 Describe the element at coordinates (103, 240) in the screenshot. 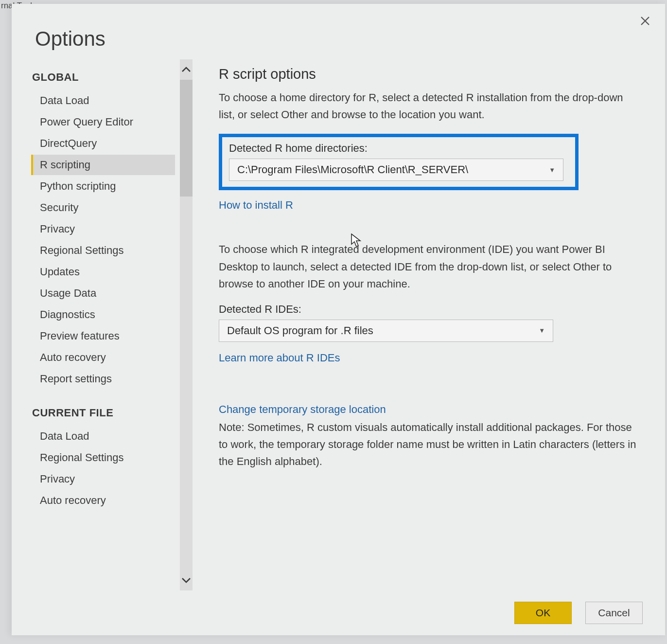

I see `sidebar-global-list: Data Load Power Query Editor DirectQuery…` at that location.